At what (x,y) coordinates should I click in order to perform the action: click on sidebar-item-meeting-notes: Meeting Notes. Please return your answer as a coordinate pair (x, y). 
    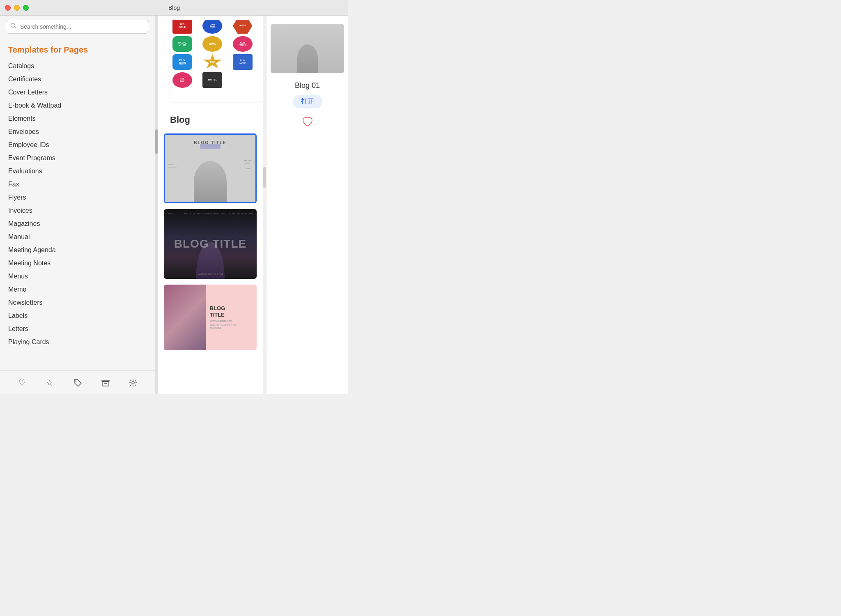
    Looking at the image, I should click on (77, 263).